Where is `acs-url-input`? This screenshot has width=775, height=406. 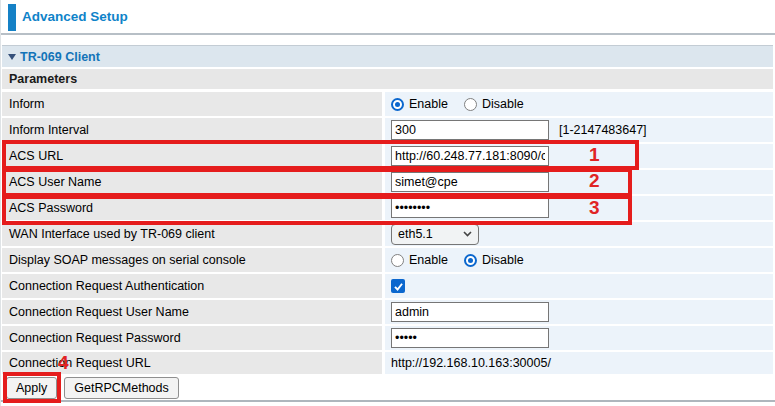
acs-url-input is located at coordinates (470, 156).